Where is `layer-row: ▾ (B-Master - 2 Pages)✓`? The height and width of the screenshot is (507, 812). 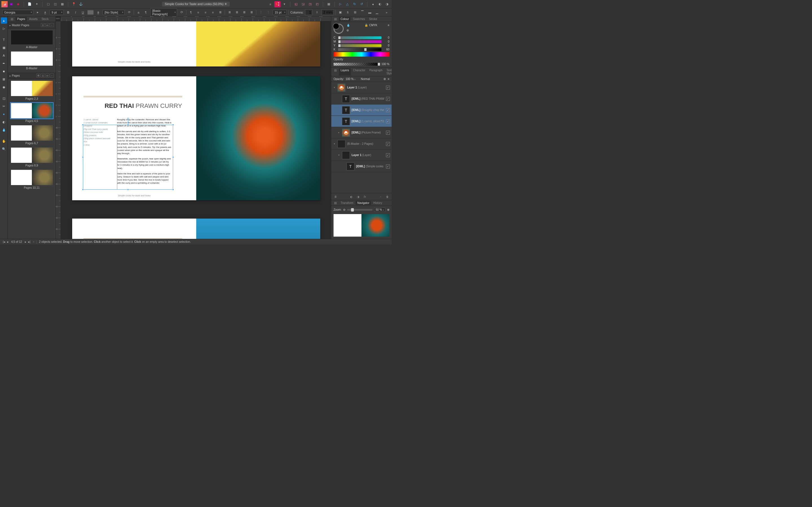 layer-row: ▾ (B-Master - 2 Pages)✓ is located at coordinates (361, 144).